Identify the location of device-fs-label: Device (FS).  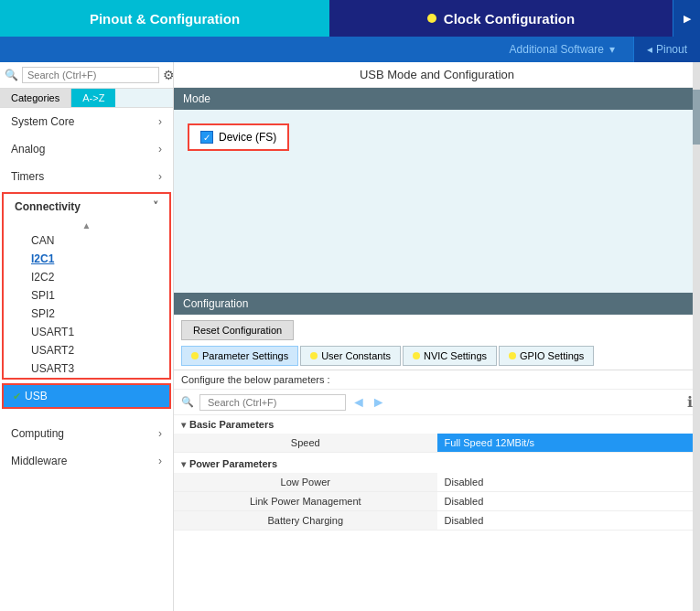
(247, 137).